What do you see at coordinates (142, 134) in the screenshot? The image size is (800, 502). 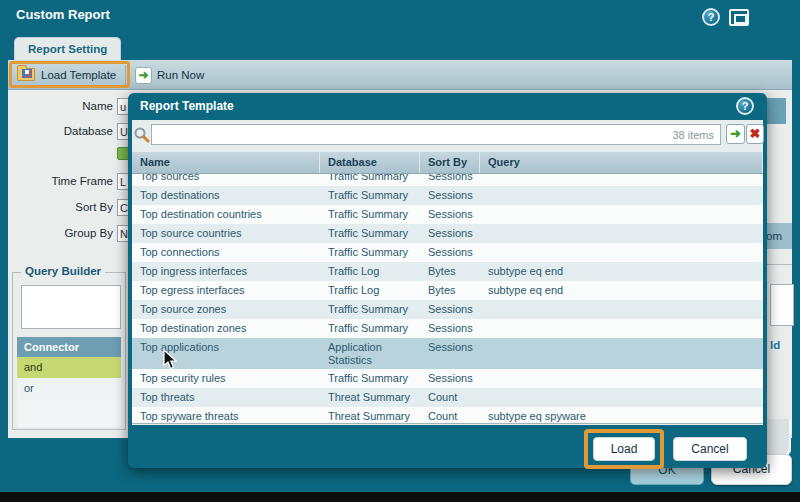 I see `search-icon` at bounding box center [142, 134].